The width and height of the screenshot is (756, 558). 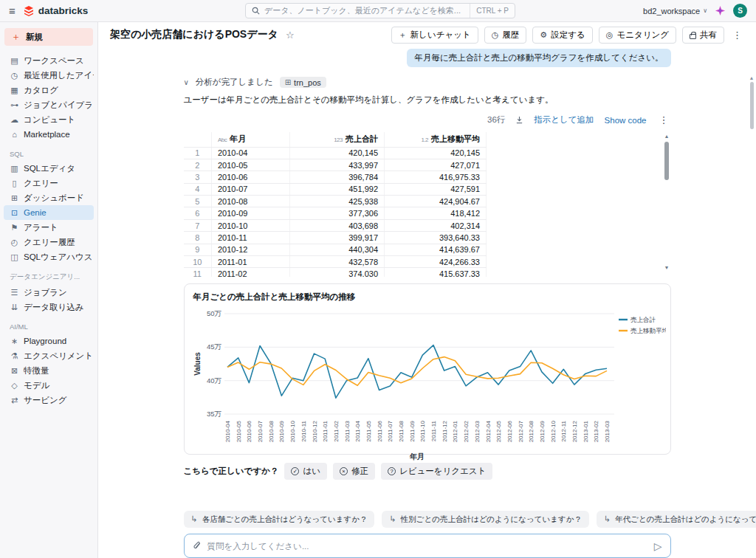 What do you see at coordinates (49, 168) in the screenshot?
I see `sidebar-item-sql-editor: ▥SQLエディタ` at bounding box center [49, 168].